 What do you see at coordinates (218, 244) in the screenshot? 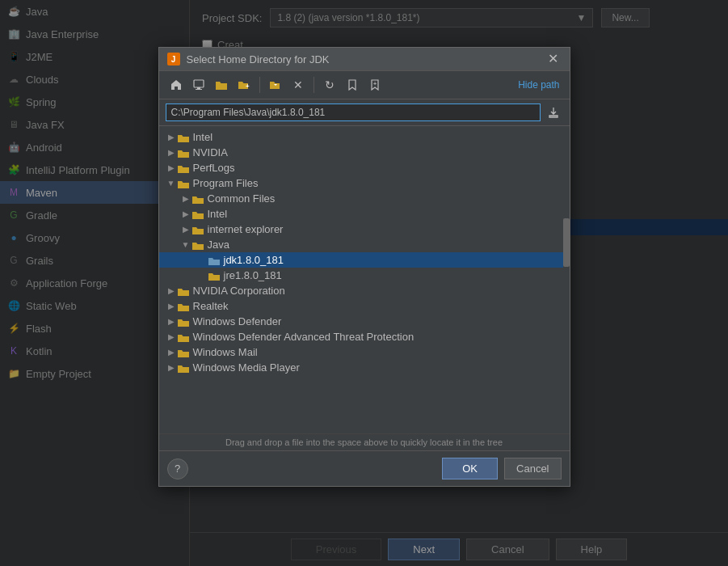
I see `tree-item-label: Java` at bounding box center [218, 244].